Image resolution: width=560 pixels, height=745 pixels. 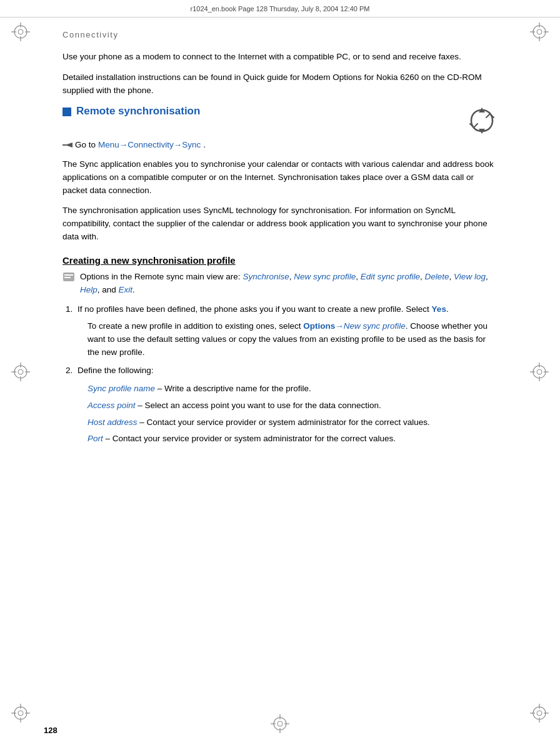 I want to click on define-section: Sync profile name – Write a descriptive …, so click(x=292, y=414).